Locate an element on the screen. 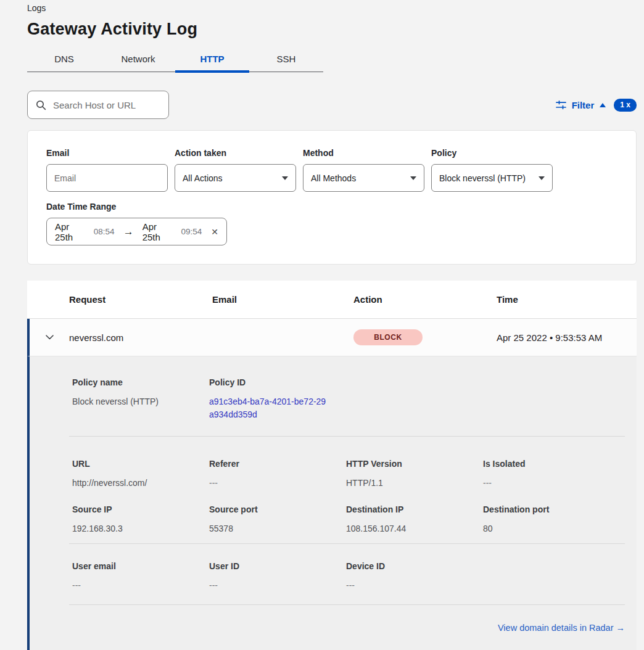 This screenshot has width=644, height=650. tab-dns: DNS is located at coordinates (64, 59).